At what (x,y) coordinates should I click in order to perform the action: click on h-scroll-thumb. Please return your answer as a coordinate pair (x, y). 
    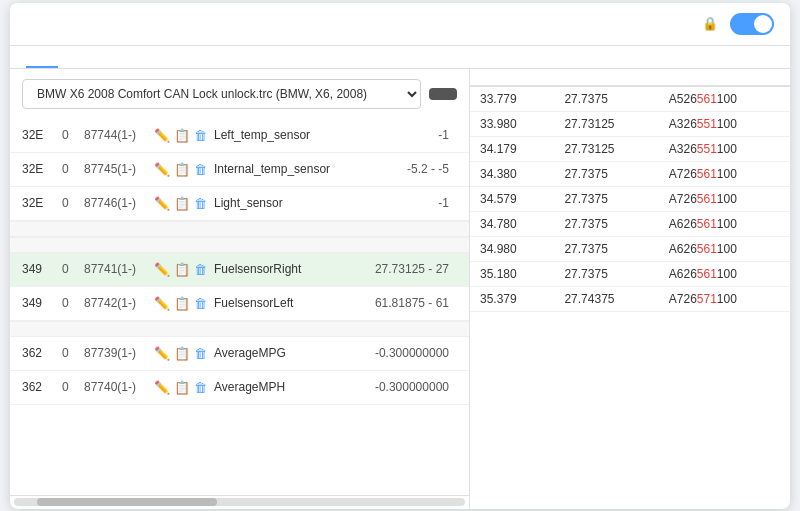
    Looking at the image, I should click on (127, 502).